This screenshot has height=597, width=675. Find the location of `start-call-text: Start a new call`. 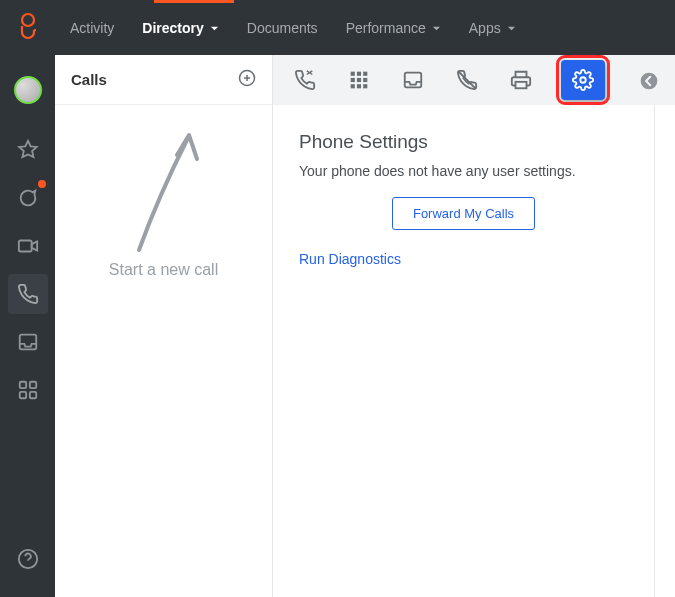

start-call-text: Start a new call is located at coordinates (164, 270).